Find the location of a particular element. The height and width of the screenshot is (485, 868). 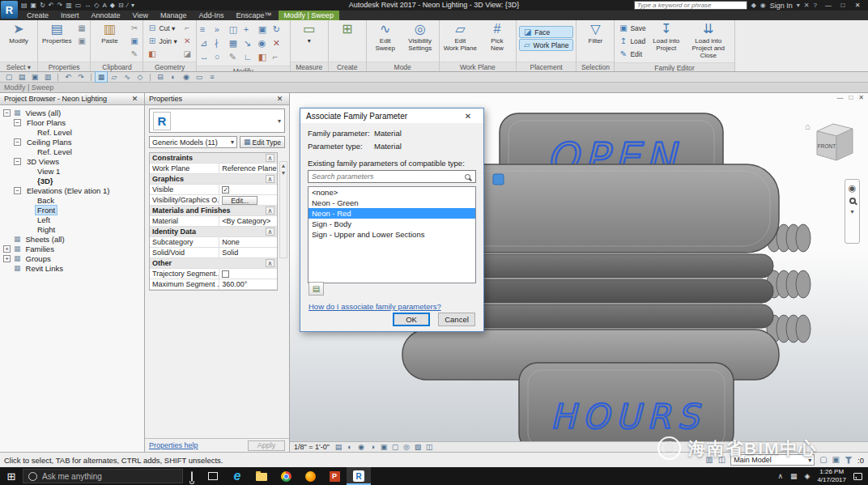

trim-button: ⊿ is located at coordinates (207, 43).